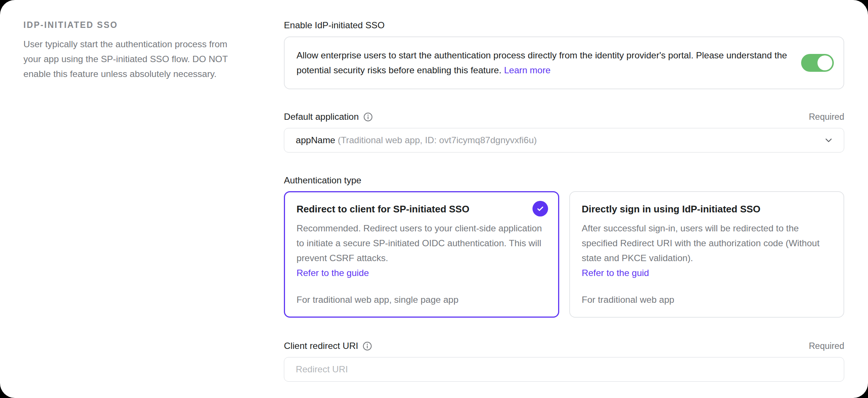 The width and height of the screenshot is (868, 398). Describe the element at coordinates (707, 209) in the screenshot. I see `option-title: Directly sign in using IdP-initiated SSO` at that location.